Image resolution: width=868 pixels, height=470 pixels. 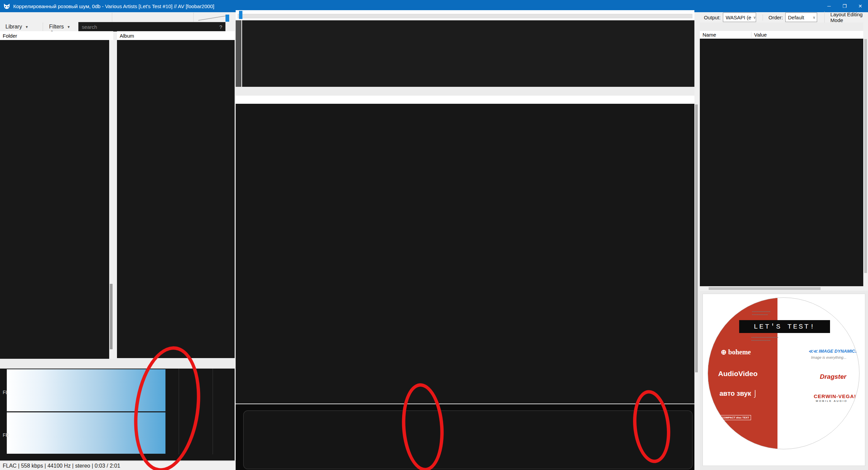 I want to click on channel-label-fl: FL, so click(x=5, y=392).